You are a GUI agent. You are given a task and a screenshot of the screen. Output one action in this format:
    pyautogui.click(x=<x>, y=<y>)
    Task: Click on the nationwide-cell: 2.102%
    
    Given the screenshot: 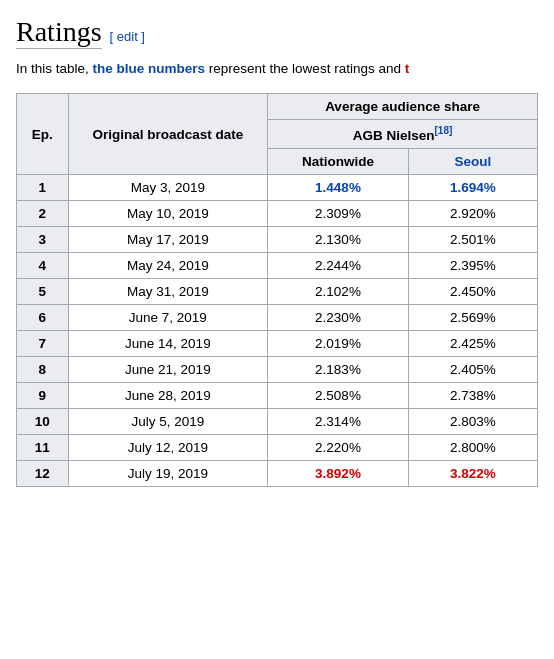 What is the action you would take?
    pyautogui.click(x=338, y=291)
    